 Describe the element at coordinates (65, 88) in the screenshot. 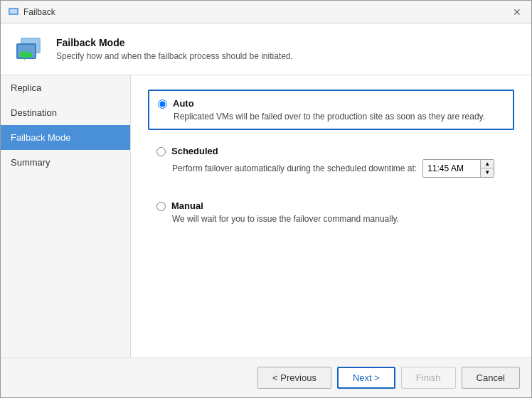

I see `sidebar-item-replica: Replica` at that location.